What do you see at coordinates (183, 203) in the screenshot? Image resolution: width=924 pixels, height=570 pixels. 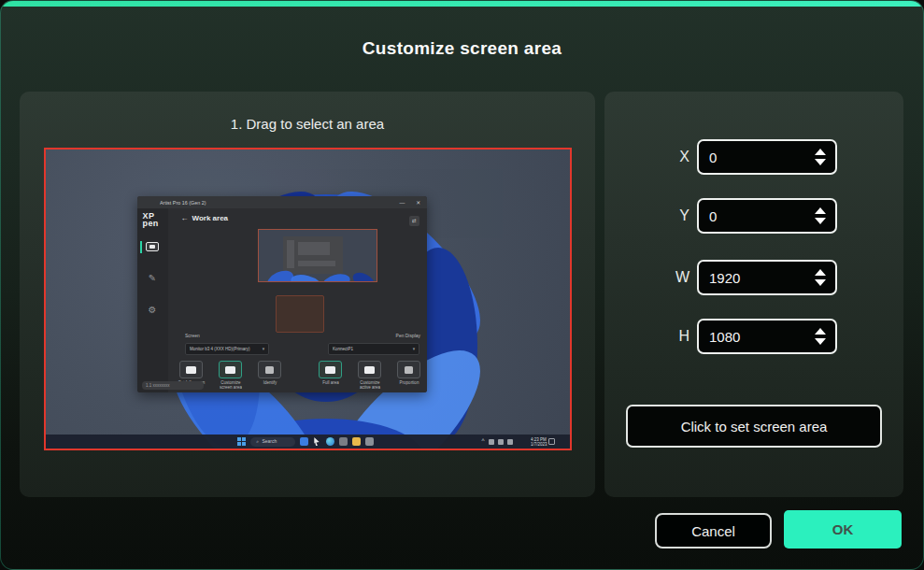 I see `app-title: Artist Pro 16 (Gen 2)` at bounding box center [183, 203].